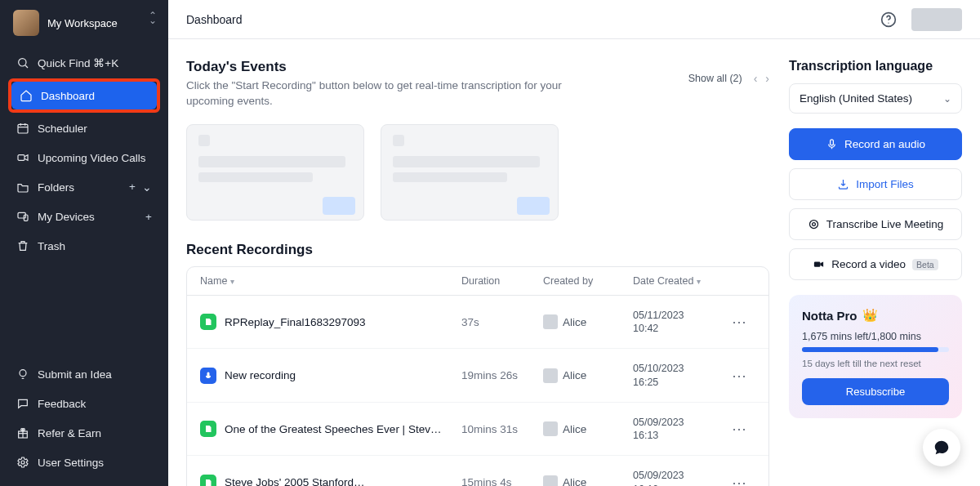 The image size is (980, 486). I want to click on message-icon, so click(23, 404).